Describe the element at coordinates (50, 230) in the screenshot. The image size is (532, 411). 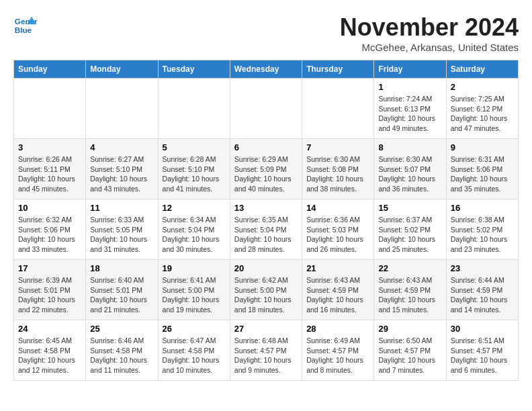
I see `day-cell: 10Sunrise: 6:32 AMSunset: 5:06 PMDayligh…` at that location.